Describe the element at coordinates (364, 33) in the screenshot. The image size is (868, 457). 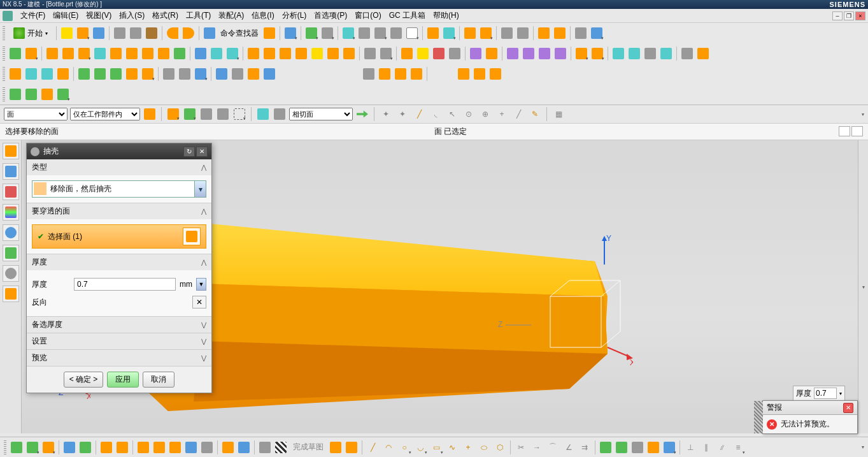
I see `wireframe-button` at that location.